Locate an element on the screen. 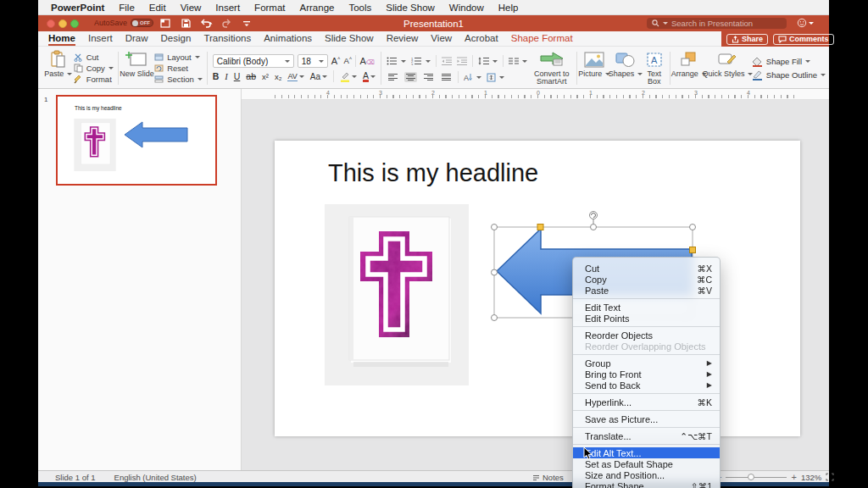 The width and height of the screenshot is (868, 488). menu-insert: Insert is located at coordinates (227, 8).